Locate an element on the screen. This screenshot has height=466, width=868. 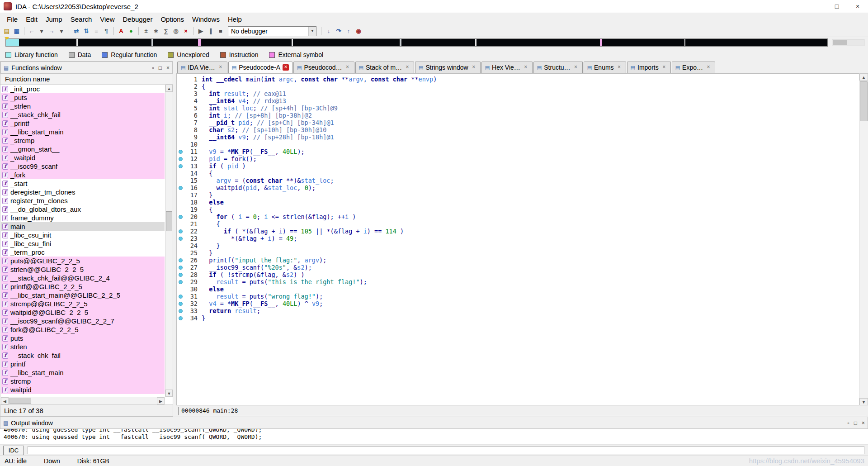
function-row: f_start is located at coordinates (83, 184).